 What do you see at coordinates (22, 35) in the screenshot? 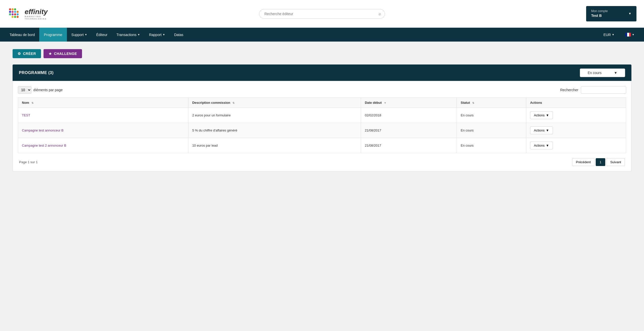
I see `nav-item-tableau: Tableau de bord` at bounding box center [22, 35].